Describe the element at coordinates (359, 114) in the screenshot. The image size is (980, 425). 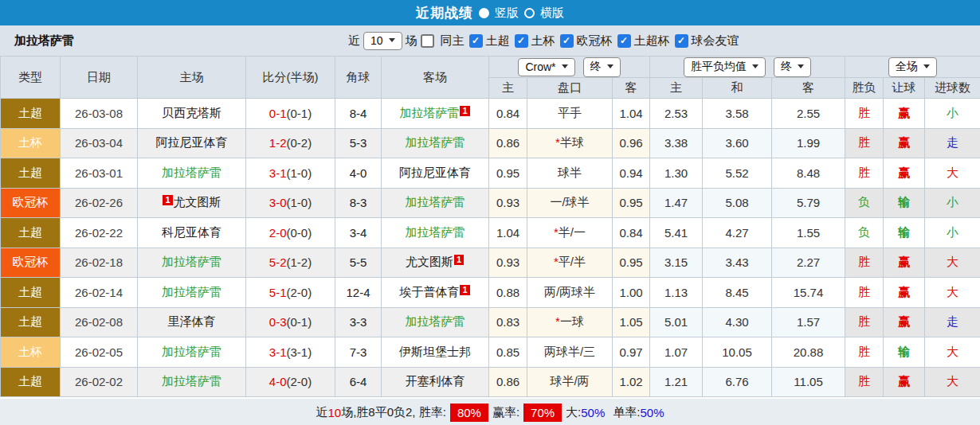
I see `corner-score: 8-4` at that location.